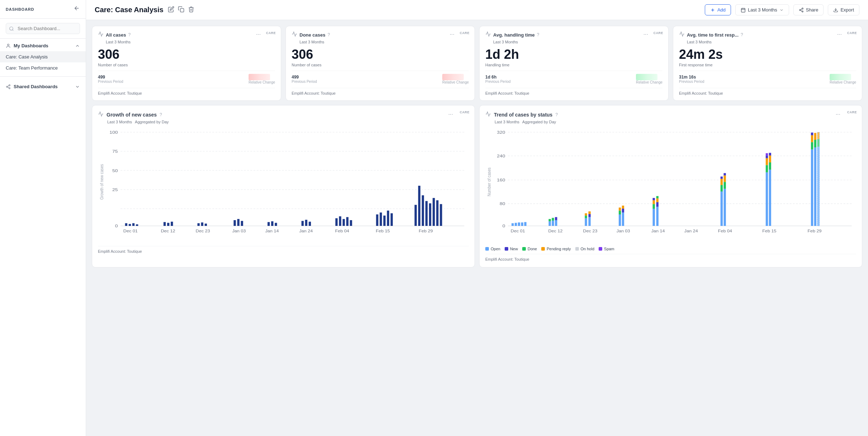 This screenshot has width=868, height=436. What do you see at coordinates (585, 249) in the screenshot?
I see `legend-item-onhold: On hold` at bounding box center [585, 249].